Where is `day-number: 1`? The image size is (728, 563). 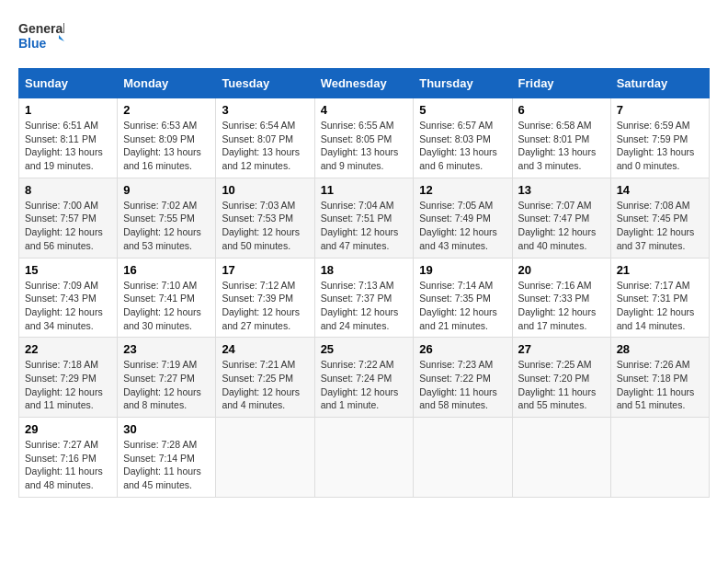 day-number: 1 is located at coordinates (68, 110).